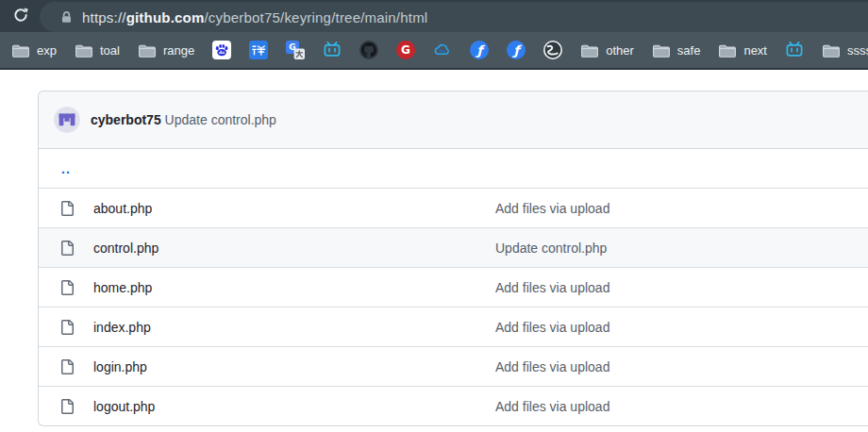 This screenshot has width=868, height=432. Describe the element at coordinates (104, 17) in the screenshot. I see `url-scheme: https://` at that location.